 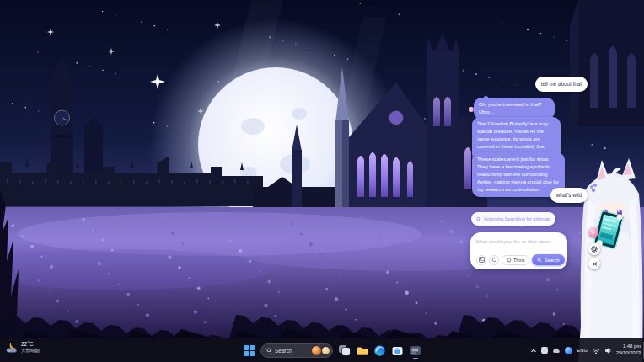 I want to click on edge-button, so click(x=379, y=350).